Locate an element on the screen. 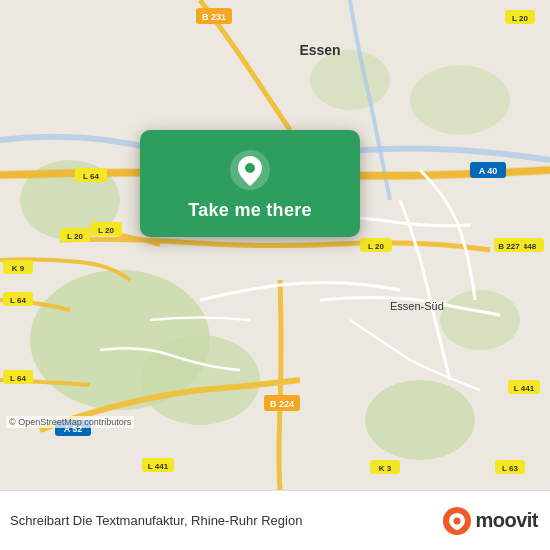 The height and width of the screenshot is (550, 550). svg-text: B 224 is located at coordinates (282, 404).